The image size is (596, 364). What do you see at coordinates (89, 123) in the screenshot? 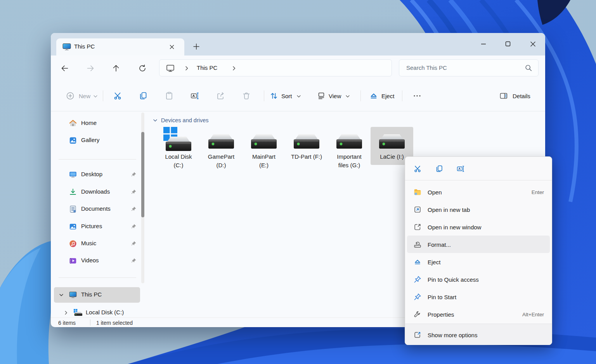
I see `sidebar-item-label: Home` at bounding box center [89, 123].